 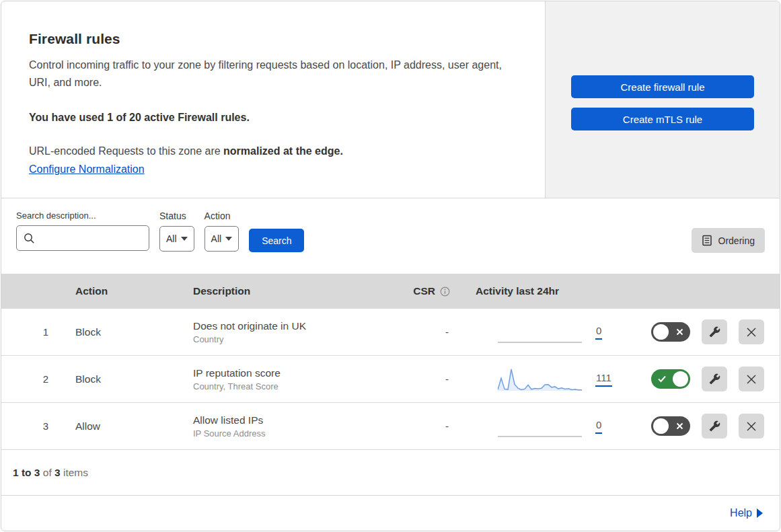 What do you see at coordinates (126, 151) in the screenshot?
I see `normalization-note-text: URL-encoded Requests to this zone are` at bounding box center [126, 151].